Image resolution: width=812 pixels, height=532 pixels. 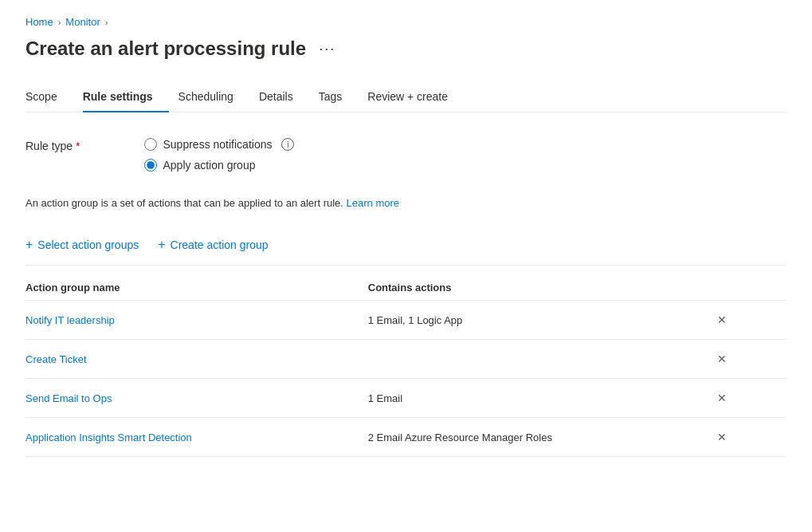 What do you see at coordinates (69, 399) in the screenshot?
I see `action-group-link-2: Send Email to Ops` at bounding box center [69, 399].